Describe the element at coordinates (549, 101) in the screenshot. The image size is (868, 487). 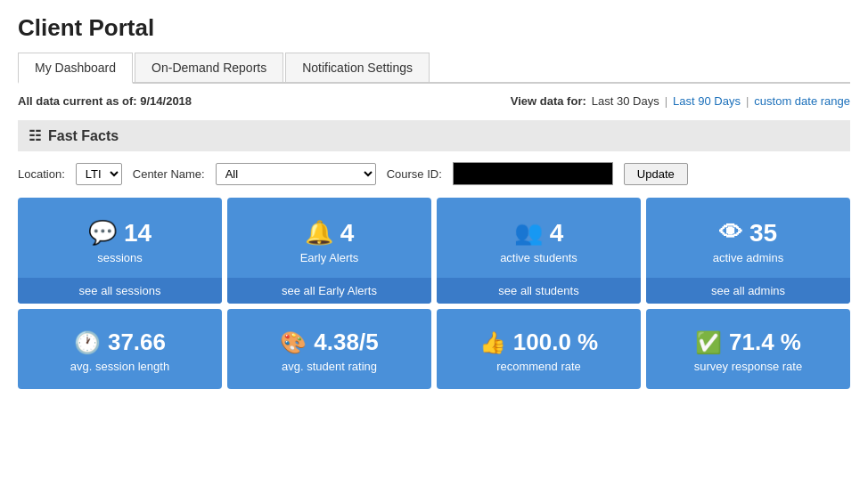
I see `view-label: View data for:` at that location.